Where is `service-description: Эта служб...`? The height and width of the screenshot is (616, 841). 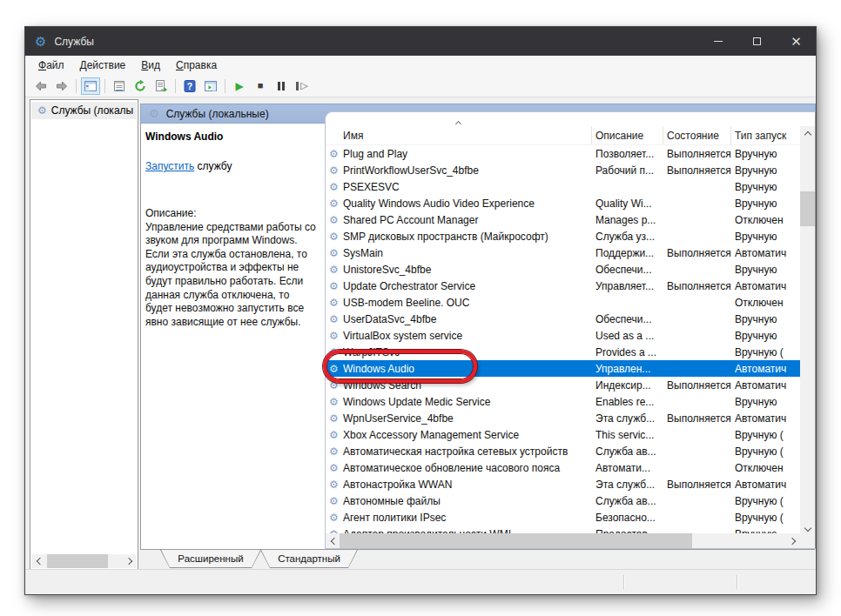
service-description: Эта служб... is located at coordinates (628, 418).